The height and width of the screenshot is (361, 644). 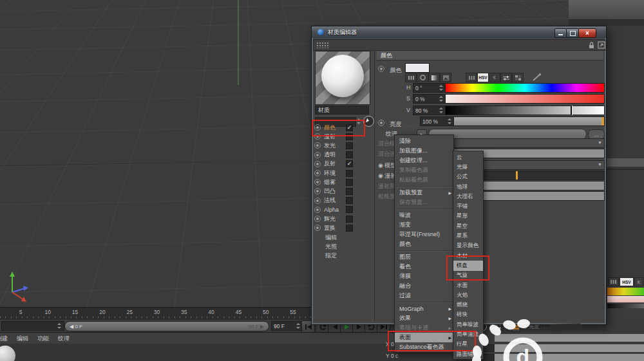 What do you see at coordinates (430, 99) in the screenshot?
I see `s-field: 0 %` at bounding box center [430, 99].